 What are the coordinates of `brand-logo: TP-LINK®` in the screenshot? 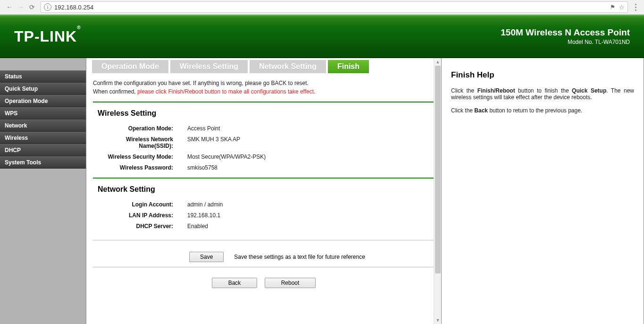 It's located at (48, 37).